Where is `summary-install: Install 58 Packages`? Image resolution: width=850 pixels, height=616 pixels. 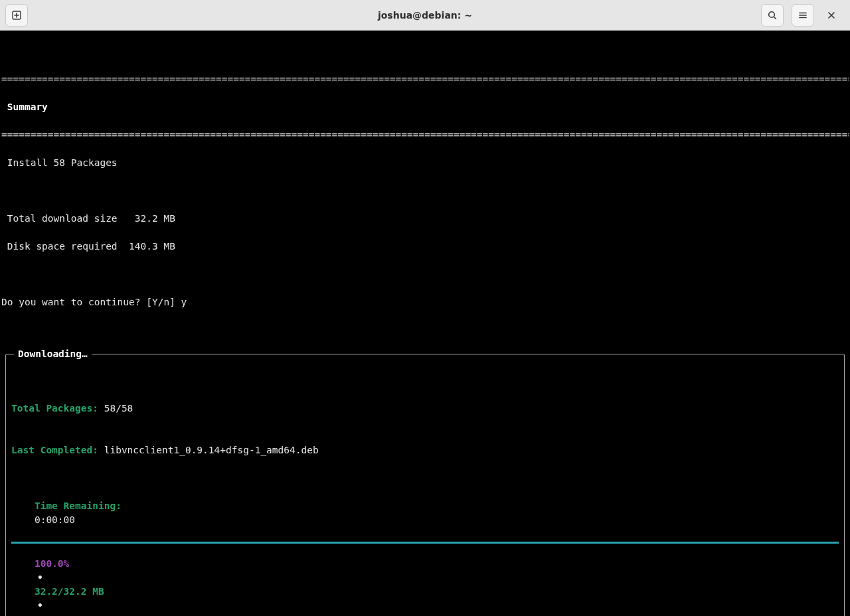 summary-install: Install 58 Packages is located at coordinates (425, 163).